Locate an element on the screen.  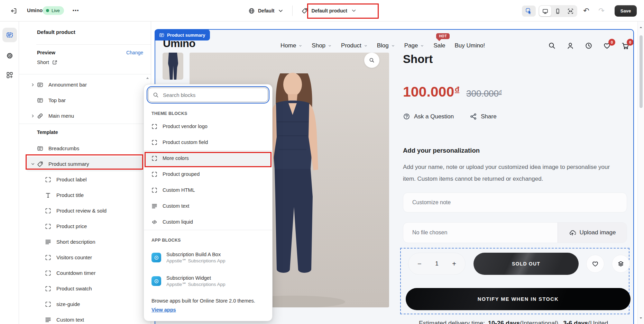
popover-footer: Browse apps built for Online Store 2.0 t… is located at coordinates (208, 305).